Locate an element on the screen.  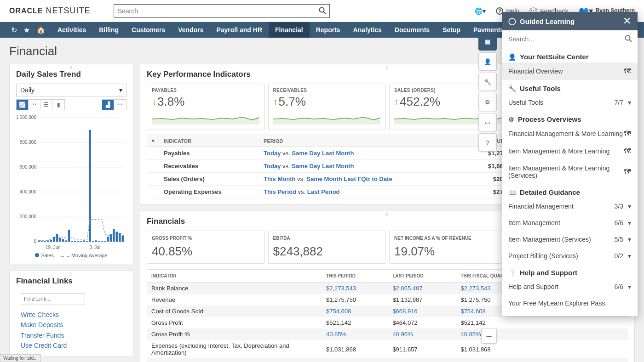
period-link: Last Period is located at coordinates (324, 192).